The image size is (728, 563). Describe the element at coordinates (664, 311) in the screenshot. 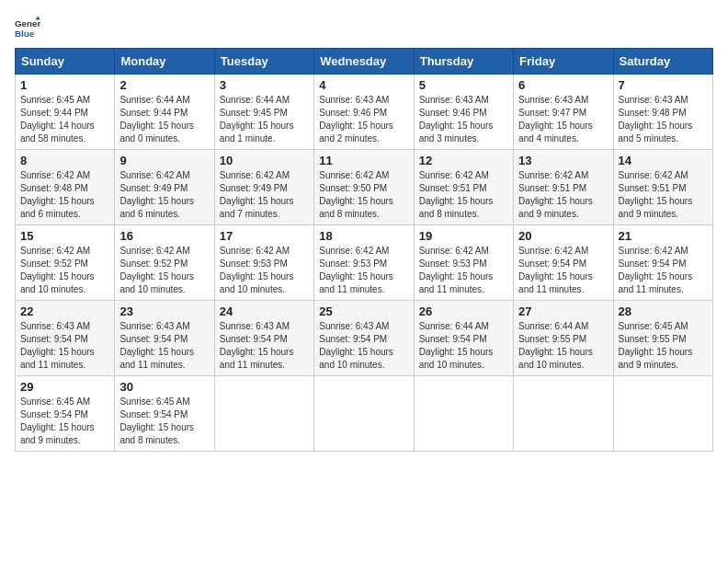

I see `day-number: 28` at that location.